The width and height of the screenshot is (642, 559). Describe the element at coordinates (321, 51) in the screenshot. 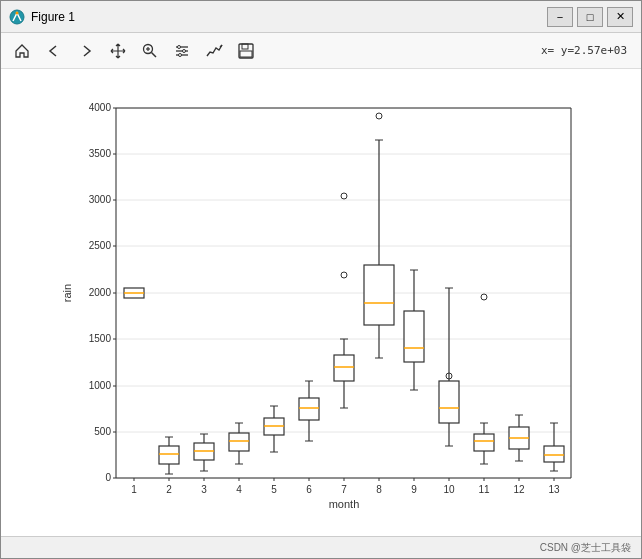

I see `toolbar: x= y=2.57e+03` at that location.